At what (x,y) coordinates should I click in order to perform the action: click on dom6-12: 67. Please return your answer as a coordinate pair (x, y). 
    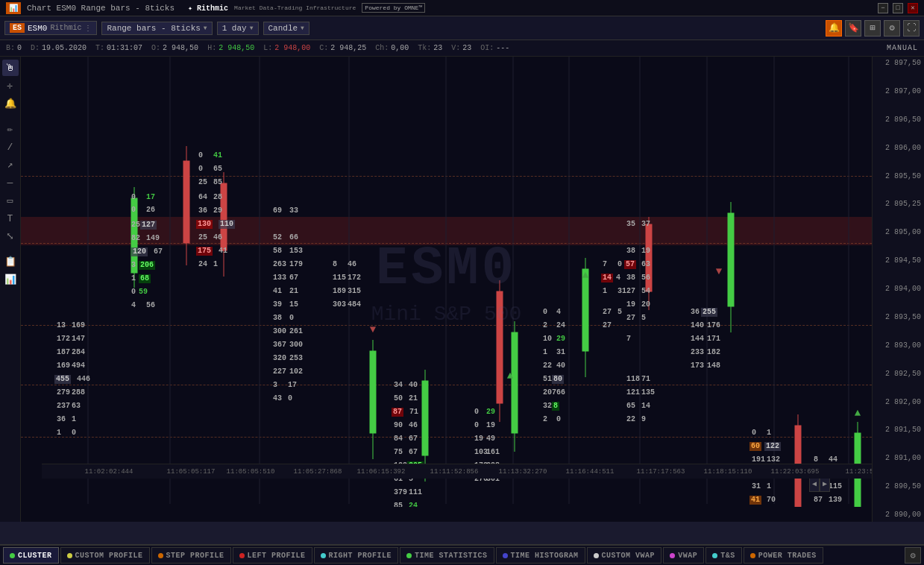
    Looking at the image, I should click on (413, 452).